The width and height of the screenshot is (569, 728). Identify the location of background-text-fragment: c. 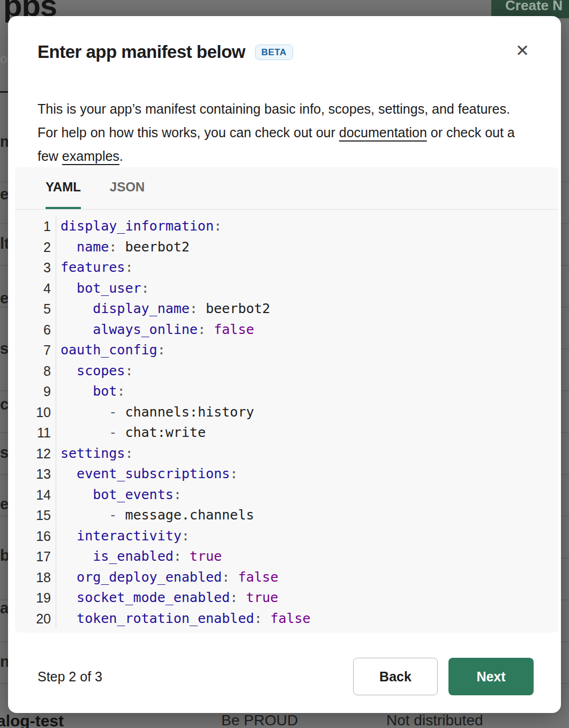
(4, 404).